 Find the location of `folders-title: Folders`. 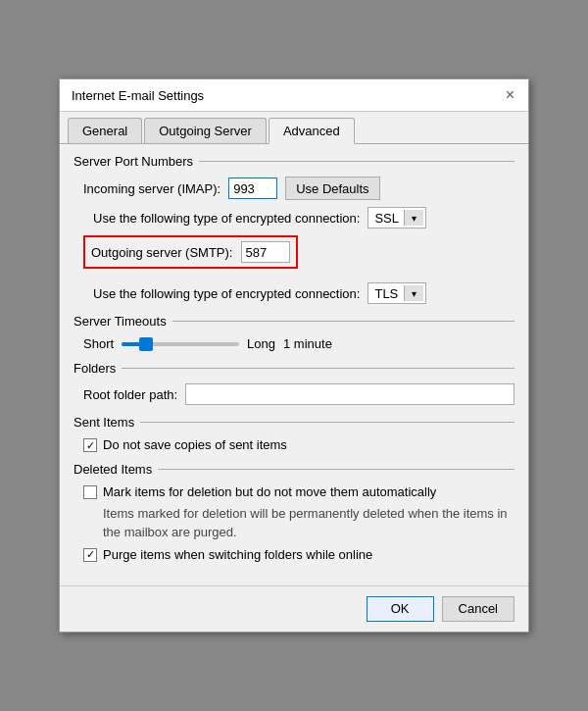

folders-title: Folders is located at coordinates (94, 369).